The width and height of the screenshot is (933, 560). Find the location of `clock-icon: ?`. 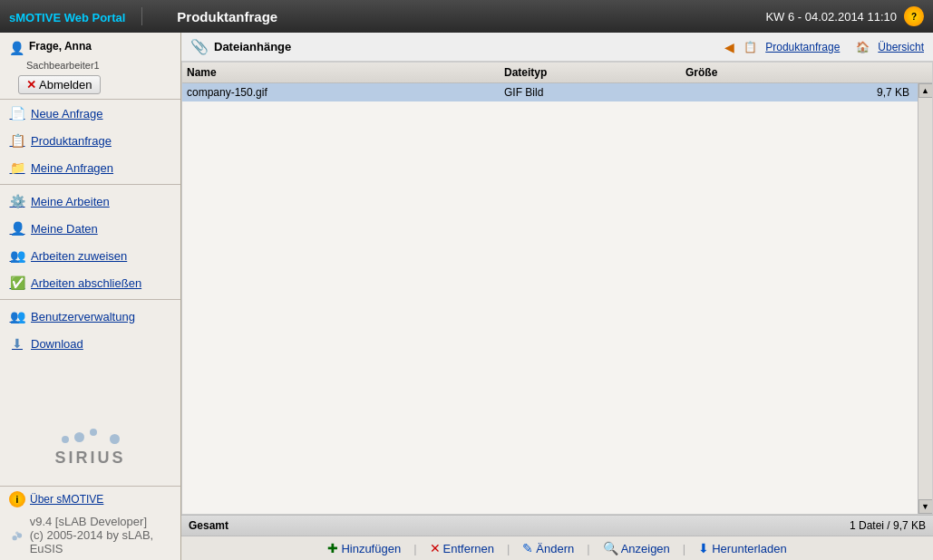

clock-icon: ? is located at coordinates (914, 16).